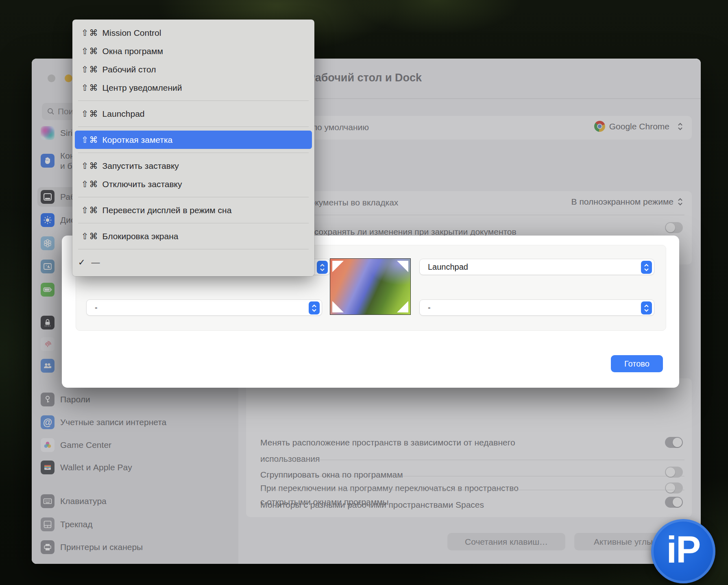 This screenshot has width=728, height=585. I want to click on menu-item-mission-control: ⇧⌘Mission Control, so click(194, 33).